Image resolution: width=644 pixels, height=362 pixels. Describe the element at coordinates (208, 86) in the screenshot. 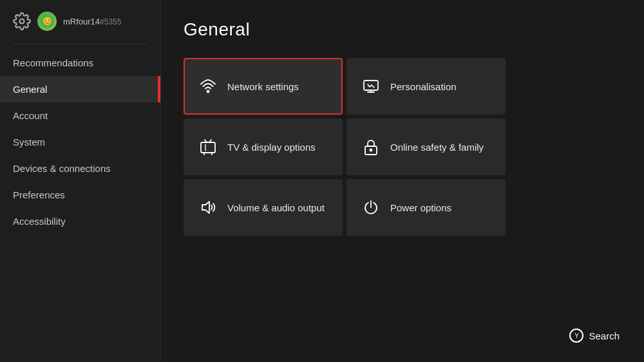

I see `wifi-icon` at that location.